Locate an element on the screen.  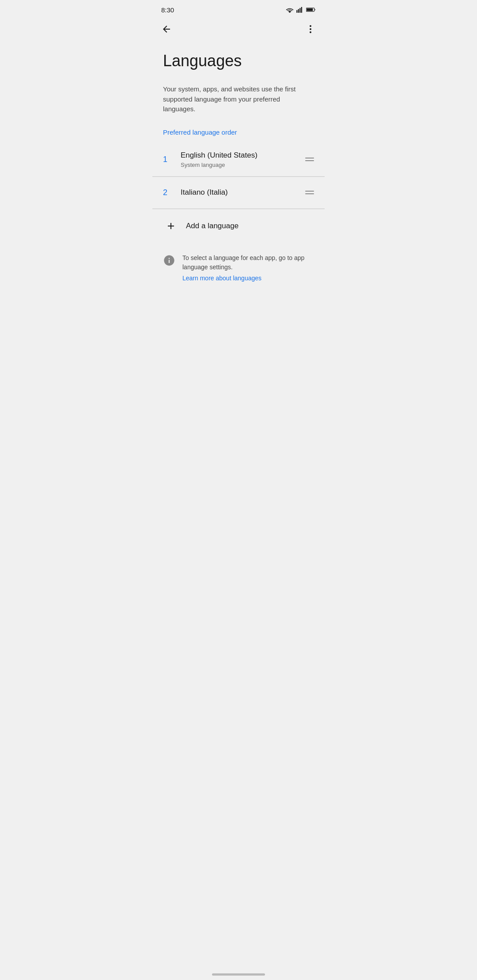
language-item-english: 1 English (United States) System languag… is located at coordinates (238, 160).